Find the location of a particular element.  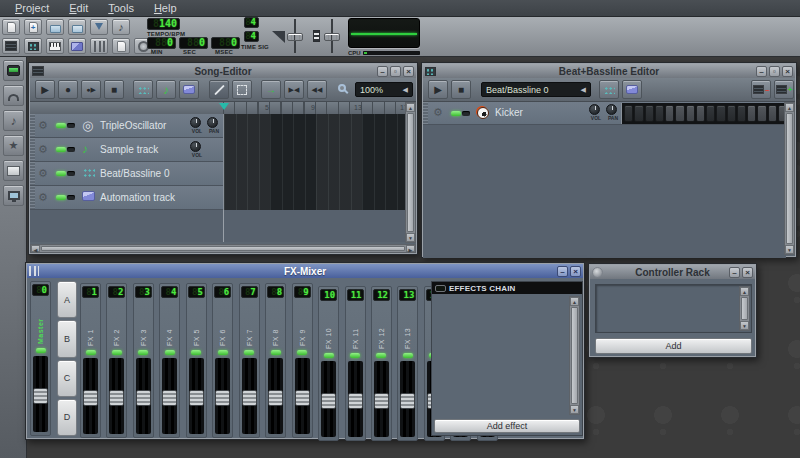

tempo-display: 8140 is located at coordinates (164, 24).